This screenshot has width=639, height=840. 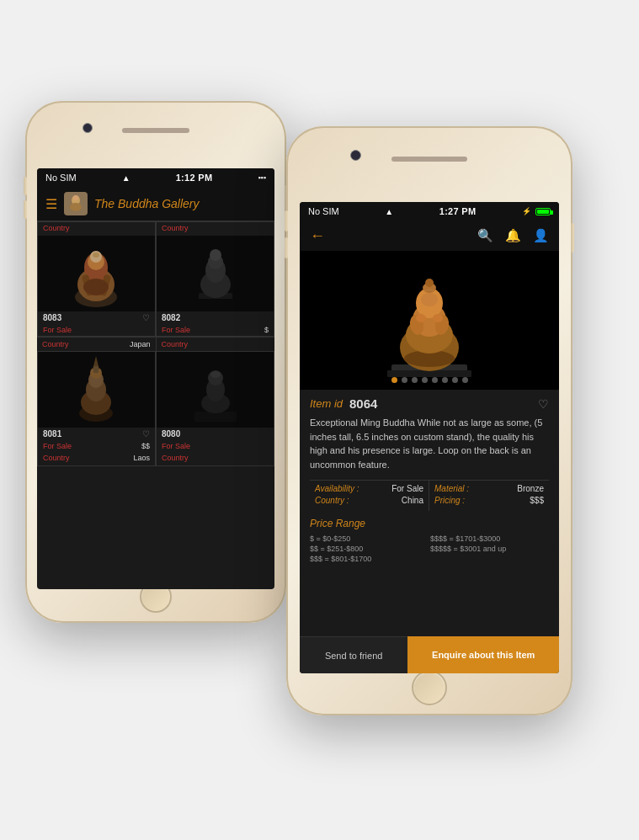 What do you see at coordinates (141, 458) in the screenshot?
I see `laos-value: Laos` at bounding box center [141, 458].